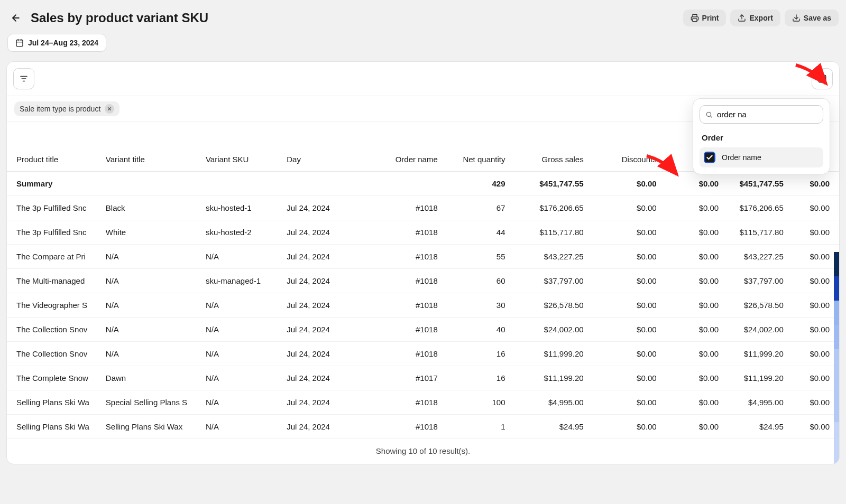 The width and height of the screenshot is (846, 504). What do you see at coordinates (548, 232) in the screenshot?
I see `cell-gross: $115,717.80` at bounding box center [548, 232].